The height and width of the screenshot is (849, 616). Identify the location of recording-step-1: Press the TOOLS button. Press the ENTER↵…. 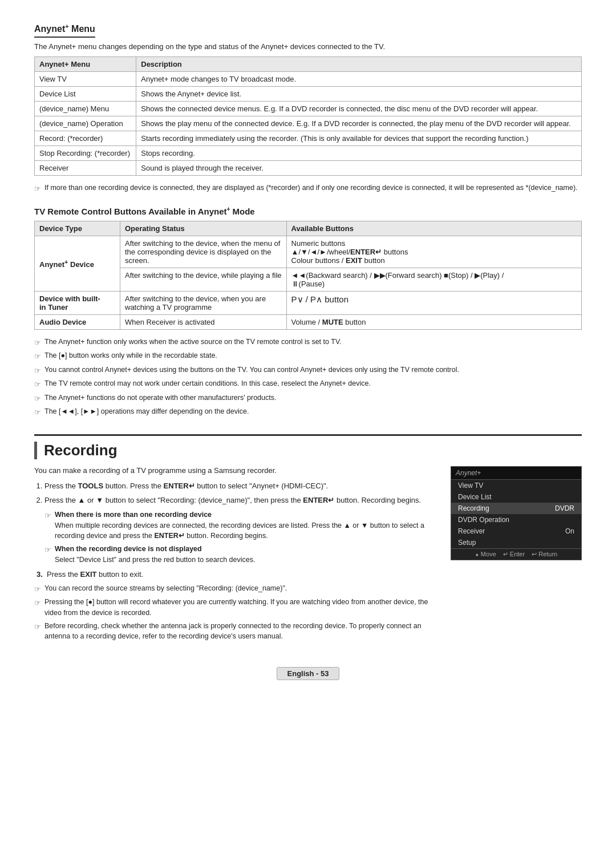
(241, 486).